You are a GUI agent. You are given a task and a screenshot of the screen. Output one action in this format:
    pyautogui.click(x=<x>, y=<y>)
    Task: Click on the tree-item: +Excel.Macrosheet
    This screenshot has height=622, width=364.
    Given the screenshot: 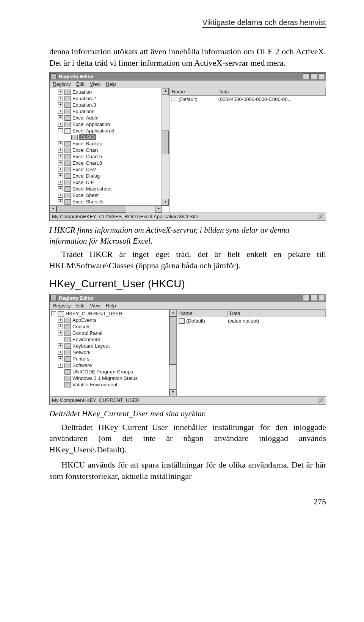 What is the action you would take?
    pyautogui.click(x=106, y=189)
    